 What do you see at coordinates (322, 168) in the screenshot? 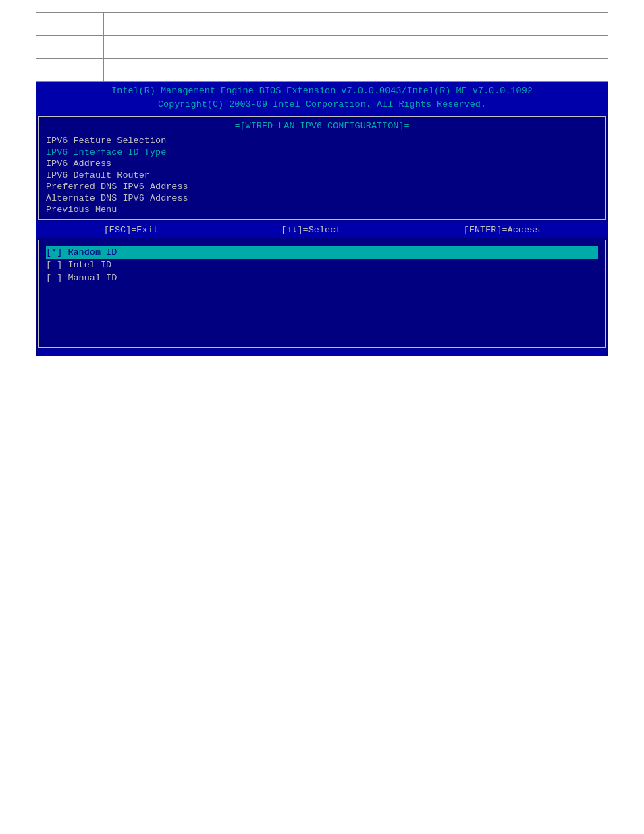
I see `bios-main-panel: =[WIRED LAN IPV6 CONFIGURATION]= IPV6 Fe…` at bounding box center [322, 168].